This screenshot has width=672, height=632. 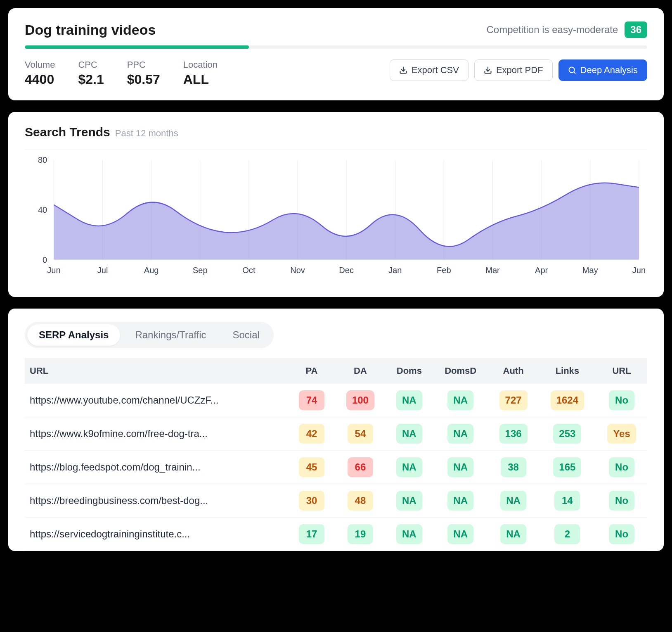 What do you see at coordinates (147, 133) in the screenshot?
I see `trends-subtitle: Past 12 months` at bounding box center [147, 133].